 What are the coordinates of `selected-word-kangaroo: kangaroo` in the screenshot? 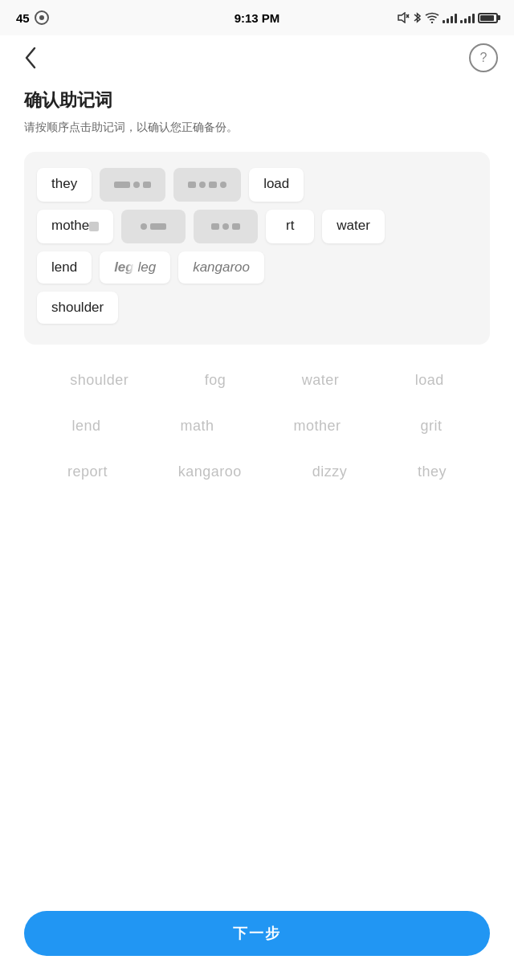 It's located at (222, 267).